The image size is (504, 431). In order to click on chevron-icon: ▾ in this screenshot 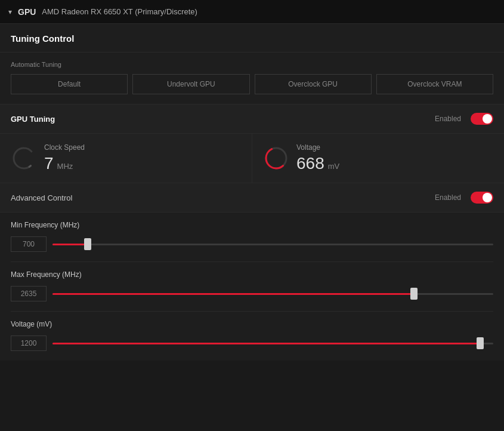, I will do `click(10, 12)`.